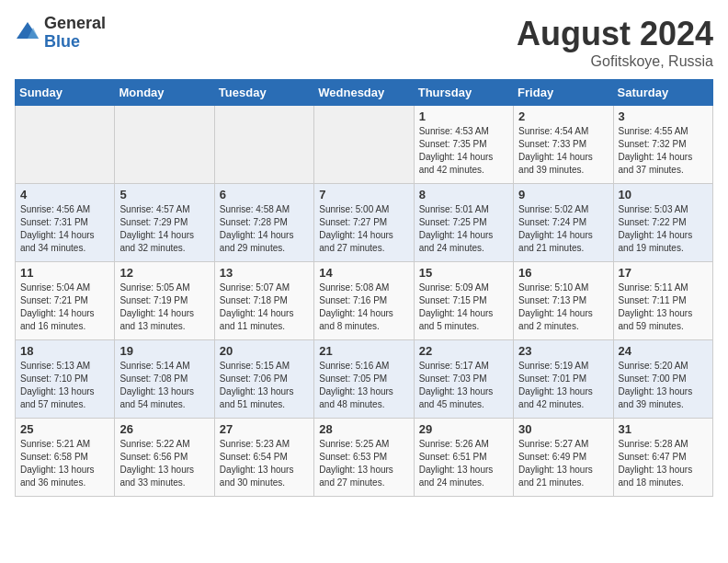 The width and height of the screenshot is (728, 563). I want to click on calendar-cell: 29Sunrise: 5:26 AMSunset: 6:51 PMDayligh…, so click(463, 458).